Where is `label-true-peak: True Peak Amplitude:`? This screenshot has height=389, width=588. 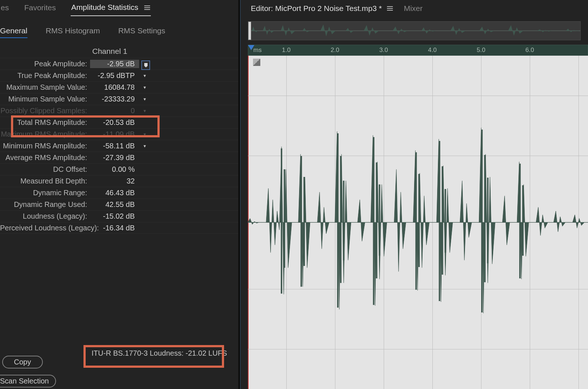
label-true-peak: True Peak Amplitude: is located at coordinates (45, 75).